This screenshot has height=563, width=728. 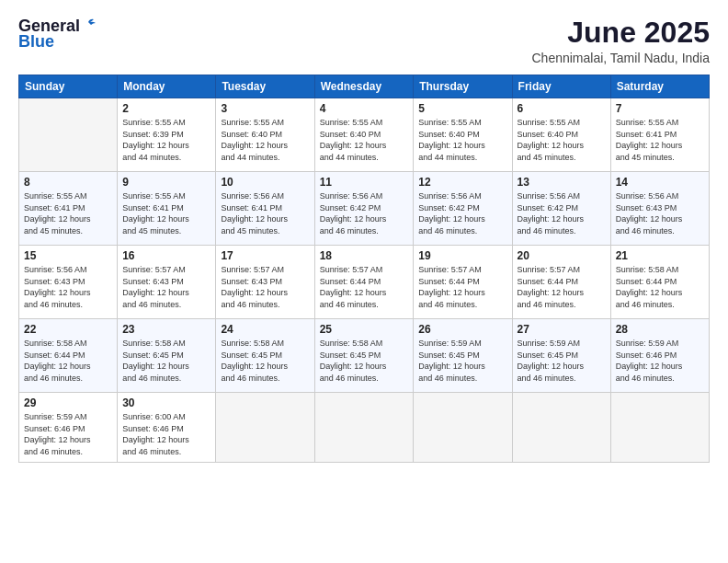 I want to click on day-number: 18, so click(x=364, y=256).